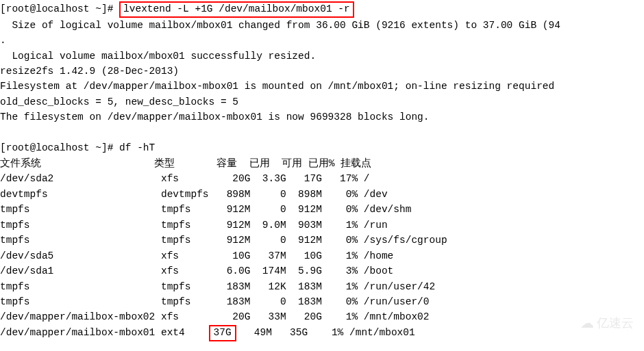 Image resolution: width=644 pixels, height=351 pixels. I want to click on cloud-icon: ☁, so click(587, 323).